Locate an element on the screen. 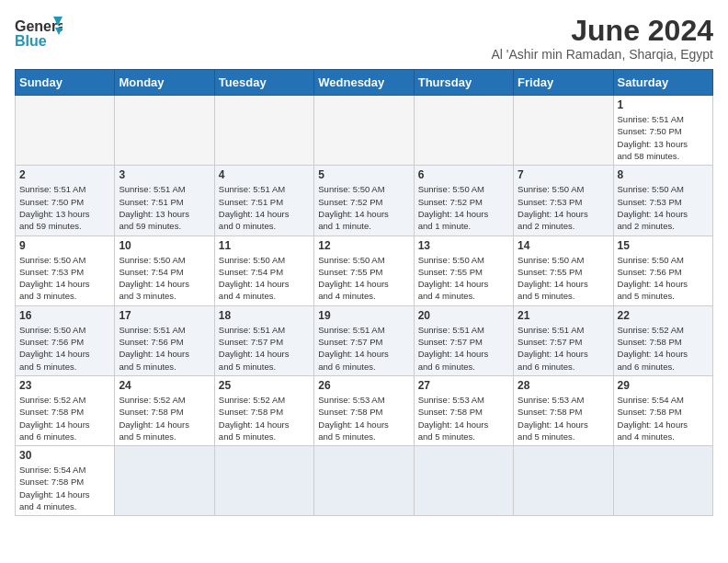  logo-icon: General Blue is located at coordinates (39, 32).